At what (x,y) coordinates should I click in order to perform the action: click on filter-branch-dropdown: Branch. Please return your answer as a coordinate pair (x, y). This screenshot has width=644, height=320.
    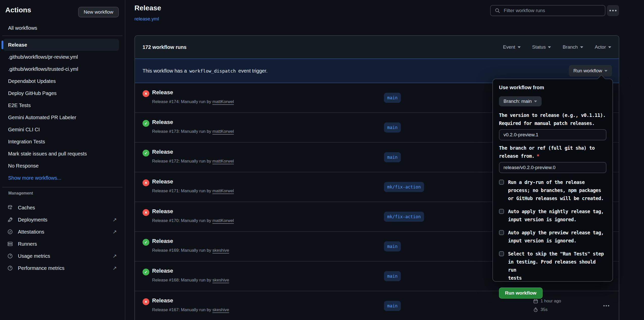
    Looking at the image, I should click on (573, 47).